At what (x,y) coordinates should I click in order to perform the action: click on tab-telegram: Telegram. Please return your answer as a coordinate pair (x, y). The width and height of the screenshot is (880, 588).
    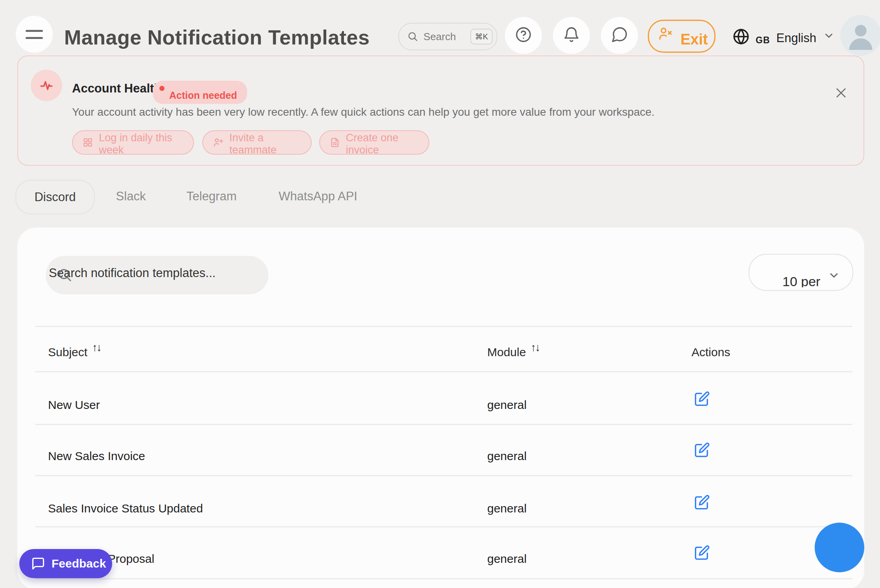
    Looking at the image, I should click on (212, 196).